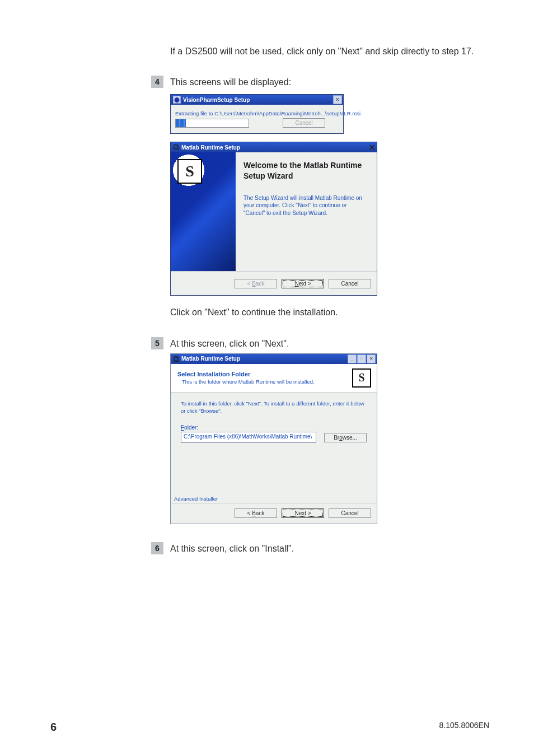 This screenshot has width=534, height=756. Describe the element at coordinates (229, 344) in the screenshot. I see `step-5-text: At this screen, click on "Next".` at that location.